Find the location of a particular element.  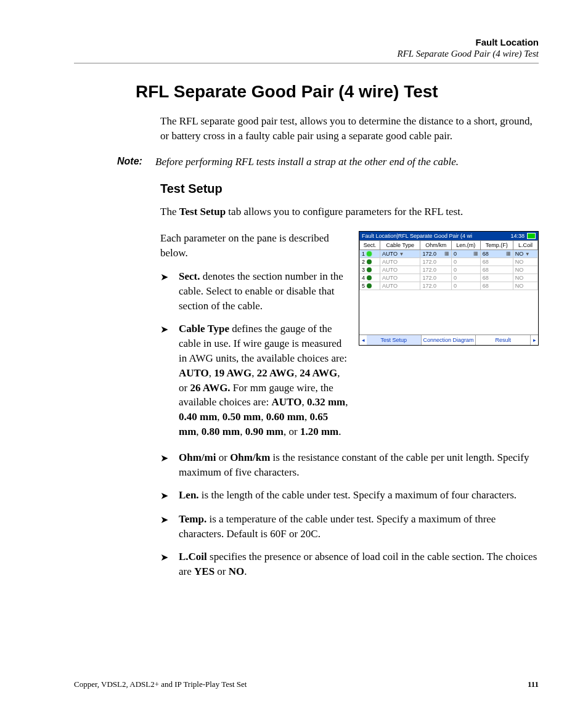

note-label: Note: is located at coordinates (136, 162).